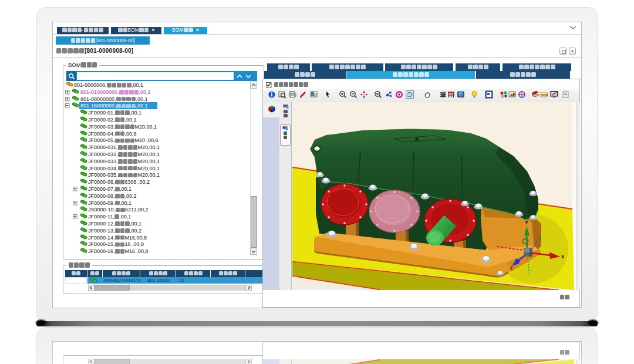  I want to click on svg-text: x, so click(562, 257).